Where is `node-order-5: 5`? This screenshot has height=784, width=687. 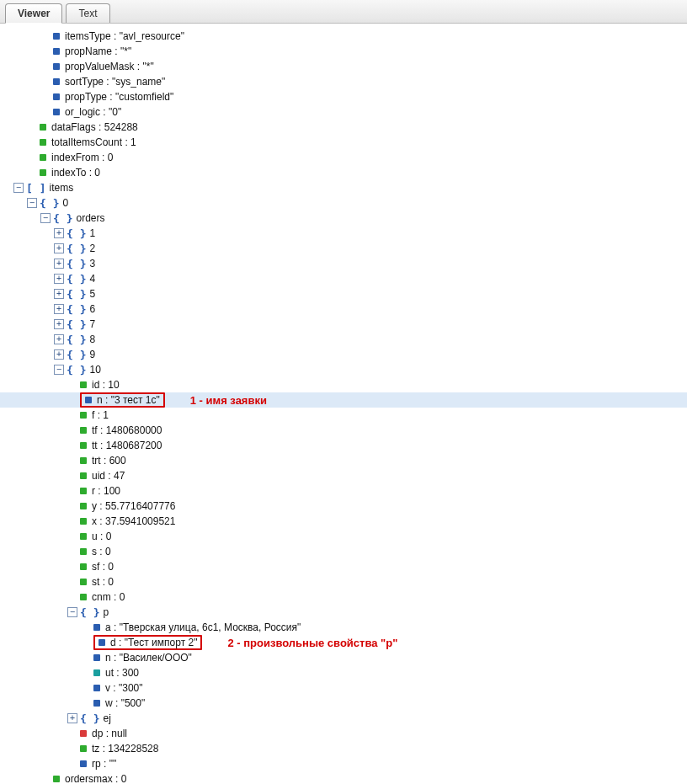
node-order-5: 5 is located at coordinates (93, 294).